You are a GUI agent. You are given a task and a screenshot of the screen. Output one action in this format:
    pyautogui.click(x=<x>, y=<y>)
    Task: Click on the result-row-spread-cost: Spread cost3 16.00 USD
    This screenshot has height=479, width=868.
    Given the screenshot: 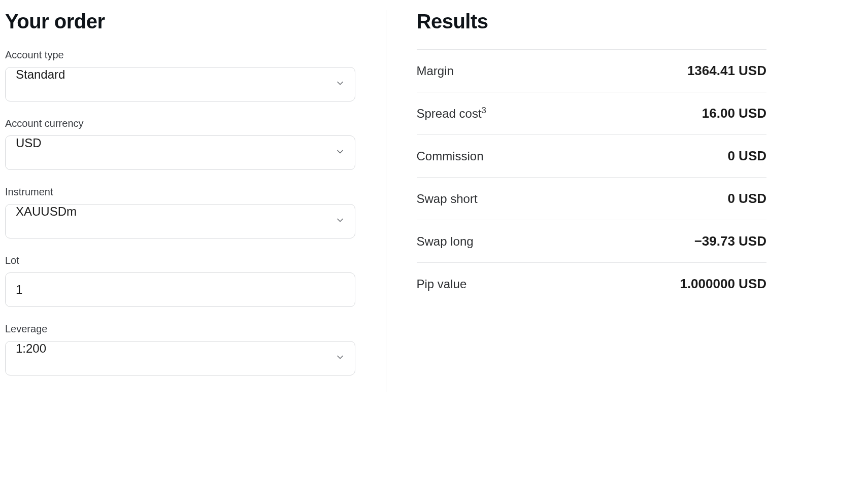 What is the action you would take?
    pyautogui.click(x=592, y=114)
    